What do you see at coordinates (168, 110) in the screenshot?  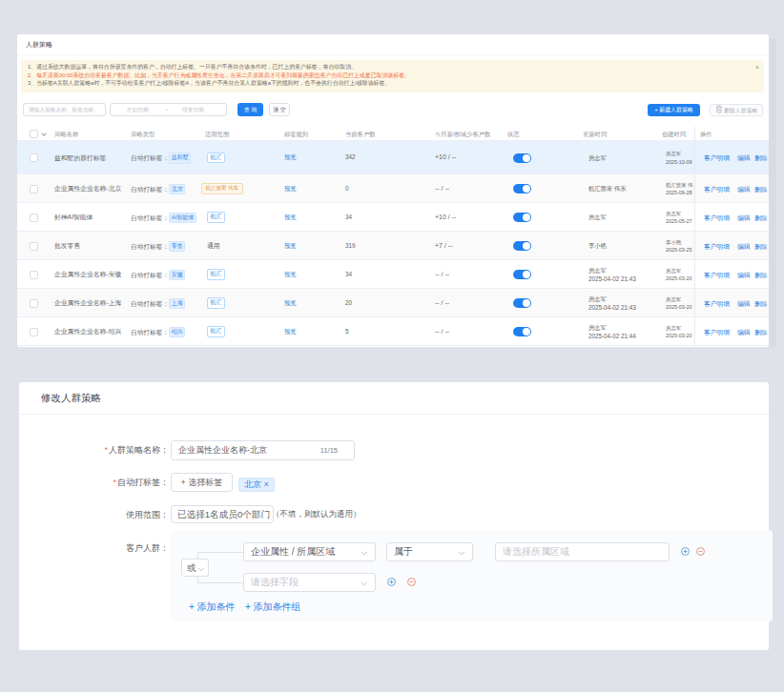 I see `date-range-input: 开始日期~结束日期` at bounding box center [168, 110].